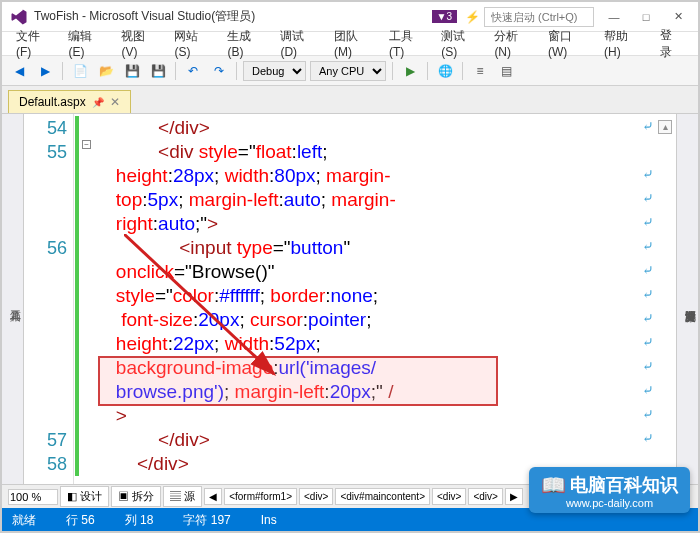  I want to click on browser-button: 🌐, so click(445, 71).